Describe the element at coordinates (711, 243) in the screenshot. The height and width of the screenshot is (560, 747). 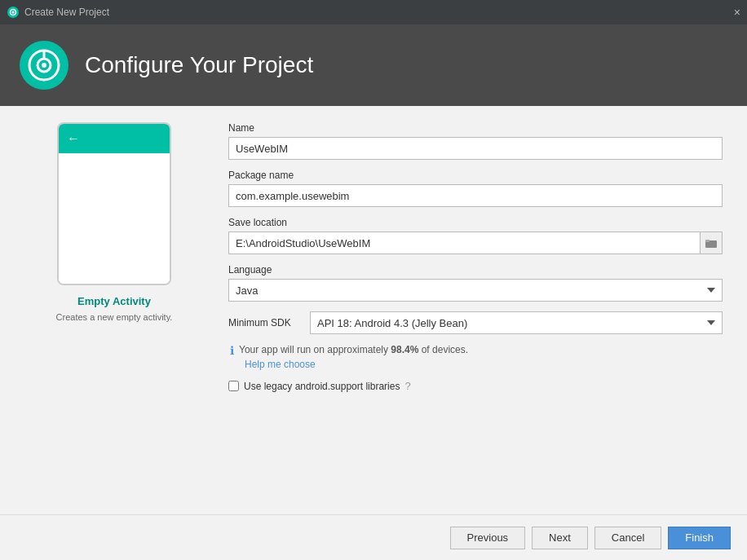
I see `browse-folder-button` at that location.